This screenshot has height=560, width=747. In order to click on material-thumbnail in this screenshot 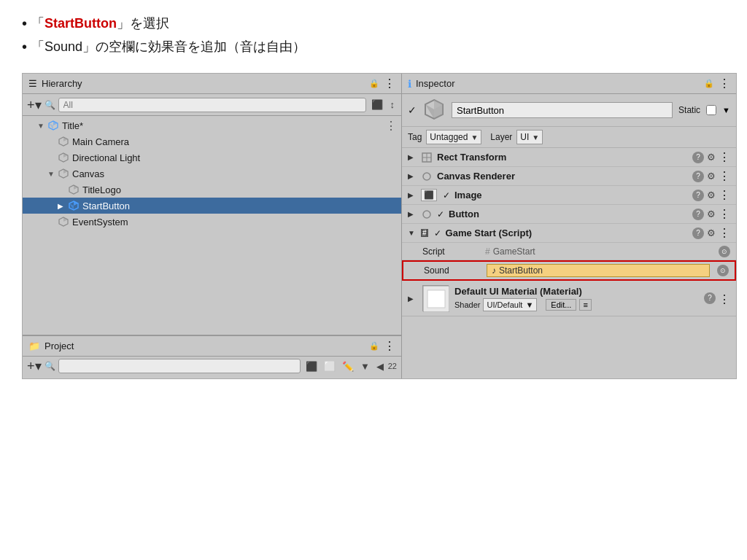, I will do `click(436, 298)`.